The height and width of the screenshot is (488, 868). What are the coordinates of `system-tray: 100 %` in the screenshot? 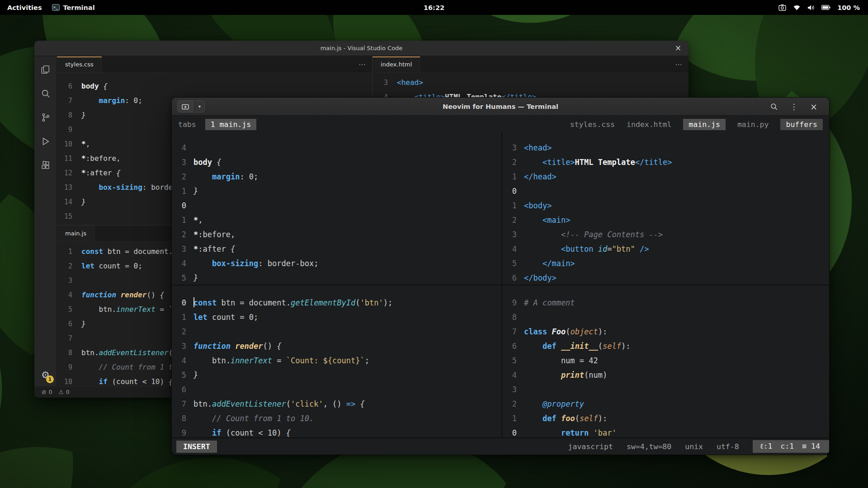 It's located at (823, 8).